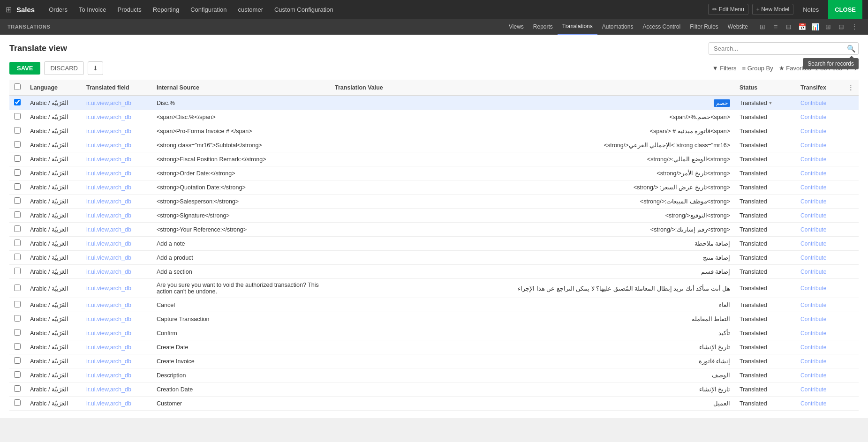 The height and width of the screenshot is (442, 868). I want to click on save-button: SAVE, so click(25, 68).